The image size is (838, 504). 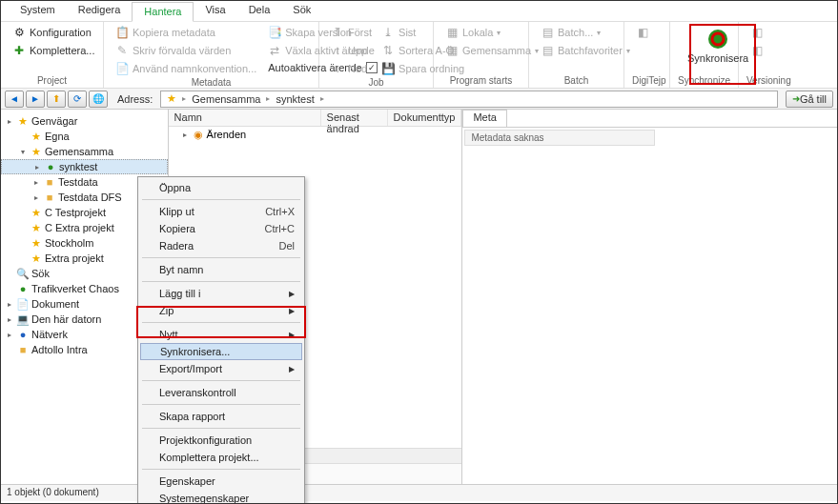 What do you see at coordinates (646, 82) in the screenshot?
I see `group-label: DigiTejp` at bounding box center [646, 82].